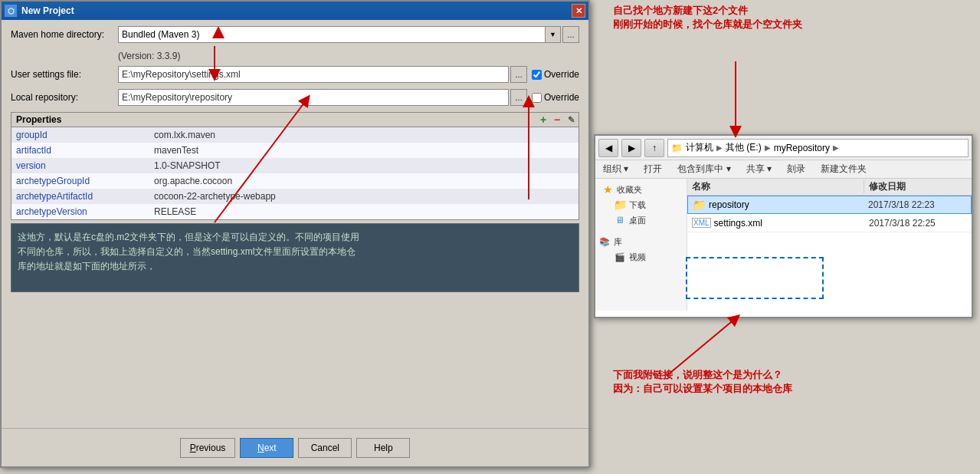 The height and width of the screenshot is (474, 980). I want to click on right-top-annotation: 自己找个地方新建下这2个文件 刚刚开始的时候，找个仓库就是个空文件夹, so click(708, 18).